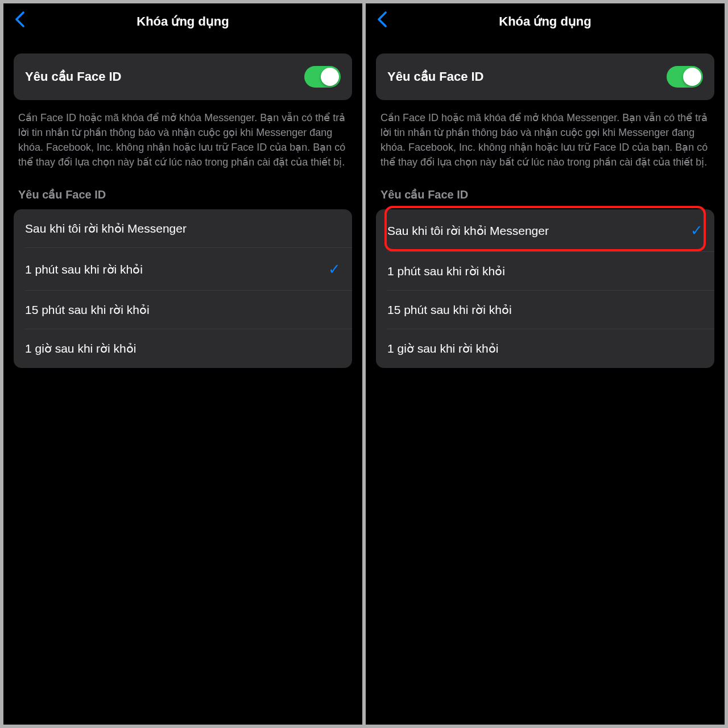  Describe the element at coordinates (183, 289) in the screenshot. I see `timing-options-list: Sau khi tôi rời khỏi Messenger 1 phút sa…` at that location.